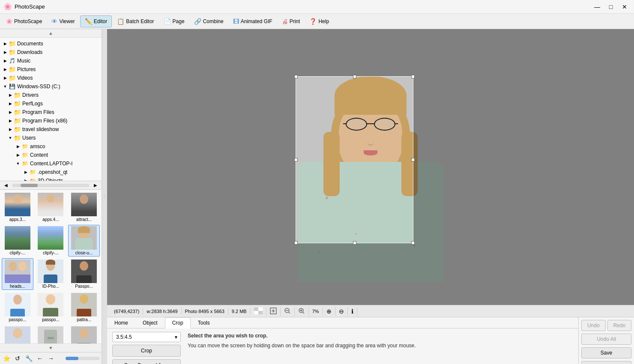  What do you see at coordinates (329, 311) in the screenshot?
I see `status-zoom-in: ⊕` at bounding box center [329, 311].